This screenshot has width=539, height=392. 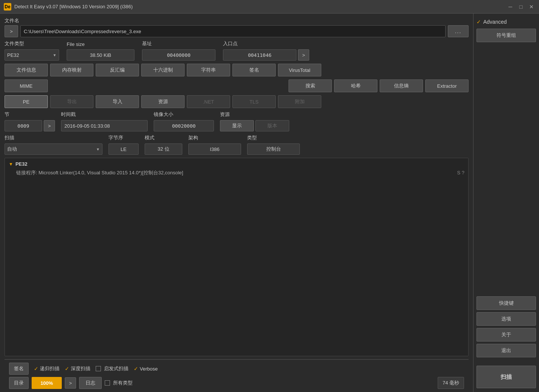 What do you see at coordinates (104, 114) in the screenshot?
I see `timestamp-label: 时间戳` at bounding box center [104, 114].